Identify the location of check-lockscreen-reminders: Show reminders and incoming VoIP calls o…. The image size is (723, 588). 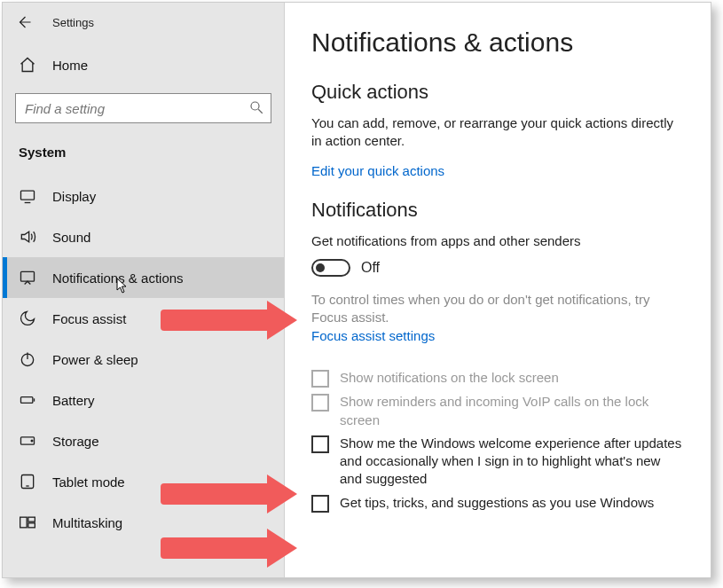
(498, 412).